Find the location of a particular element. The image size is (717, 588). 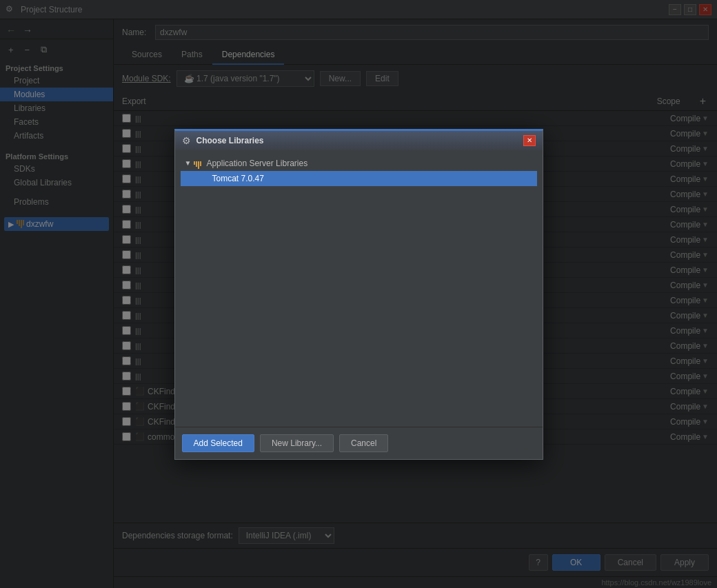

modal-close-button: ✕ is located at coordinates (529, 141).